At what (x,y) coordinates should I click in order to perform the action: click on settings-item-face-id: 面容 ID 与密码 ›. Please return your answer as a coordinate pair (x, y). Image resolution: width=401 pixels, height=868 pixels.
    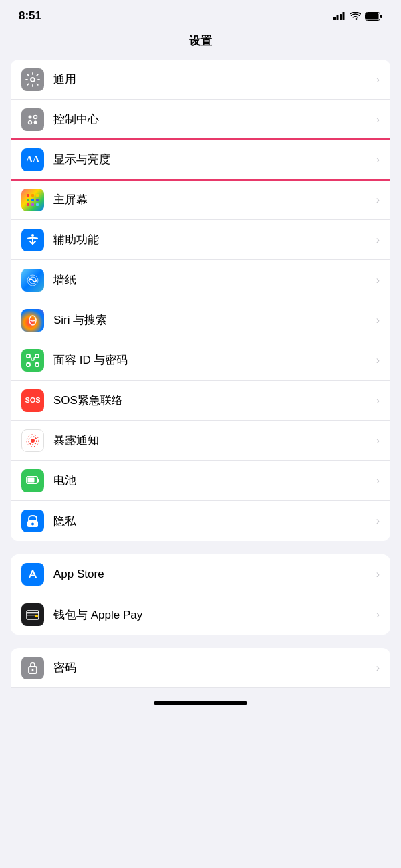
    Looking at the image, I should click on (200, 360).